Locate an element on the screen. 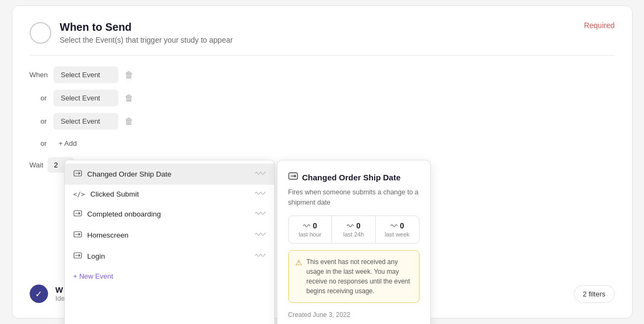  header-row: When to Send Select the Event(s) that tr… is located at coordinates (322, 32).